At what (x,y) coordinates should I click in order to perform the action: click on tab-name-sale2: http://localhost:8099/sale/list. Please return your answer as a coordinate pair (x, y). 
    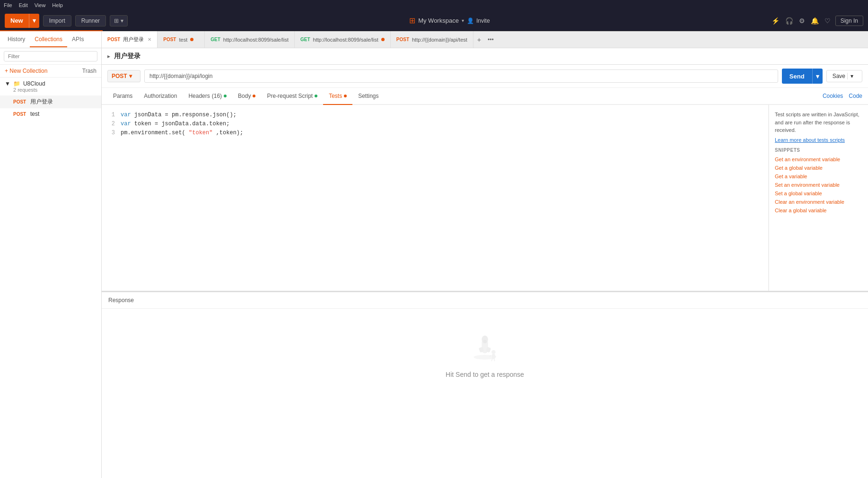
    Looking at the image, I should click on (346, 40).